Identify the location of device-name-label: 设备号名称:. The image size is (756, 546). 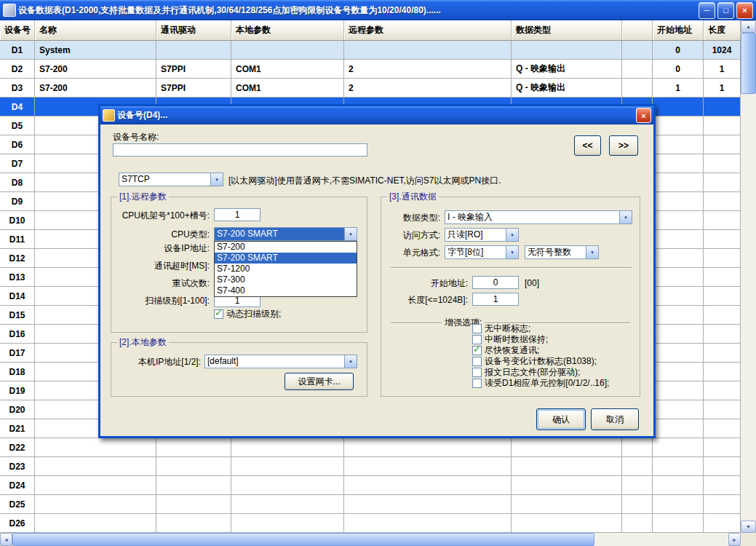
(135, 137).